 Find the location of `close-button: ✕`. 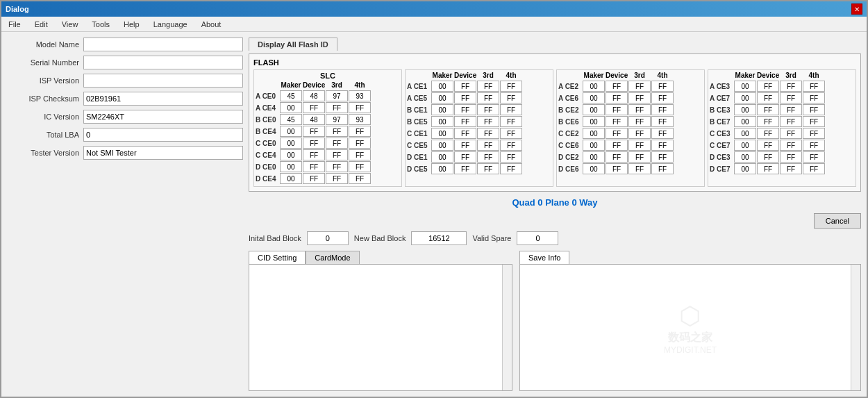

close-button: ✕ is located at coordinates (857, 9).